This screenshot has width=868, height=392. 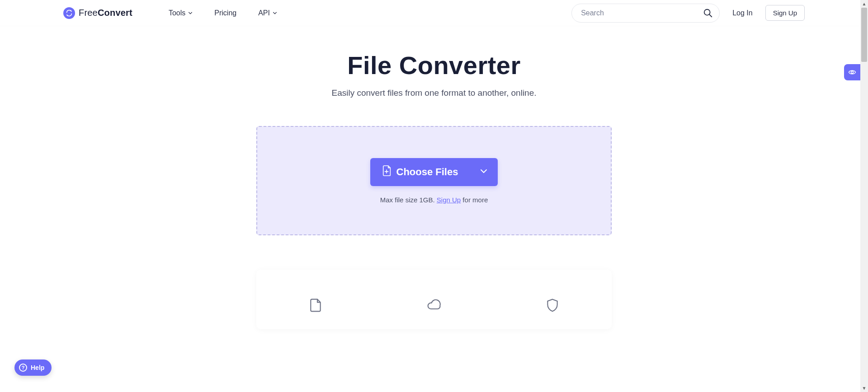 I want to click on logo: FreeConvert, so click(x=98, y=13).